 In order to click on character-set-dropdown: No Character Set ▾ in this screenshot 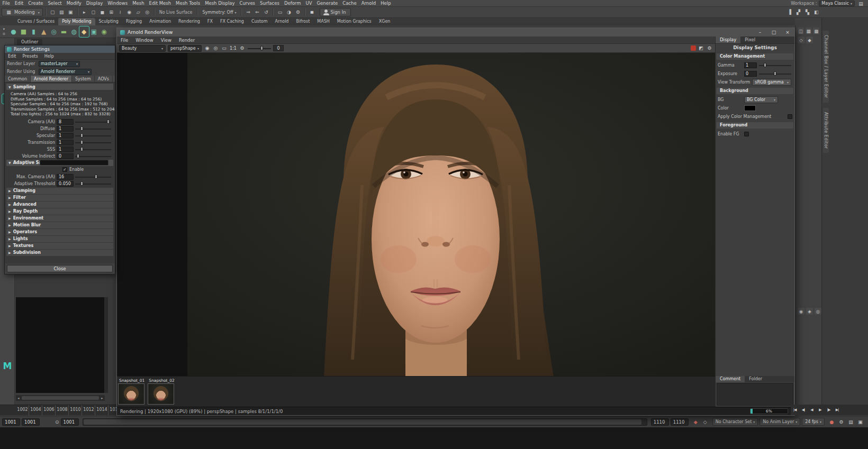, I will do `click(736, 422)`.